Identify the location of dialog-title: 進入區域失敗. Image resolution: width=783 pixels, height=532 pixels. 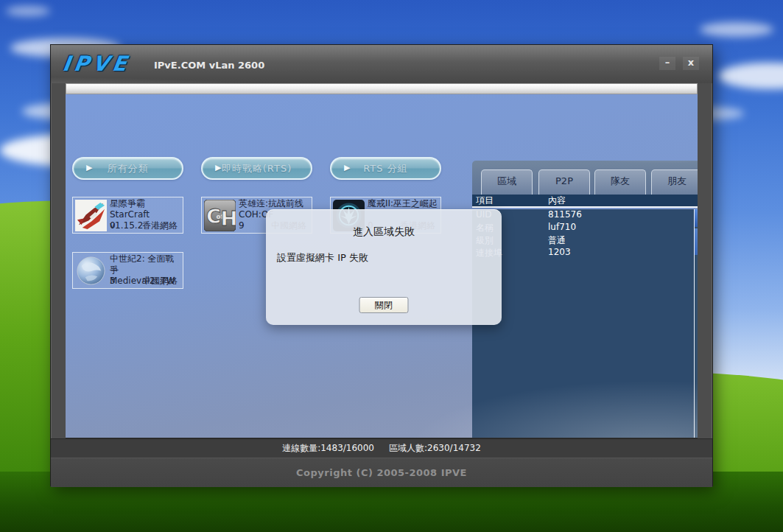
(384, 224).